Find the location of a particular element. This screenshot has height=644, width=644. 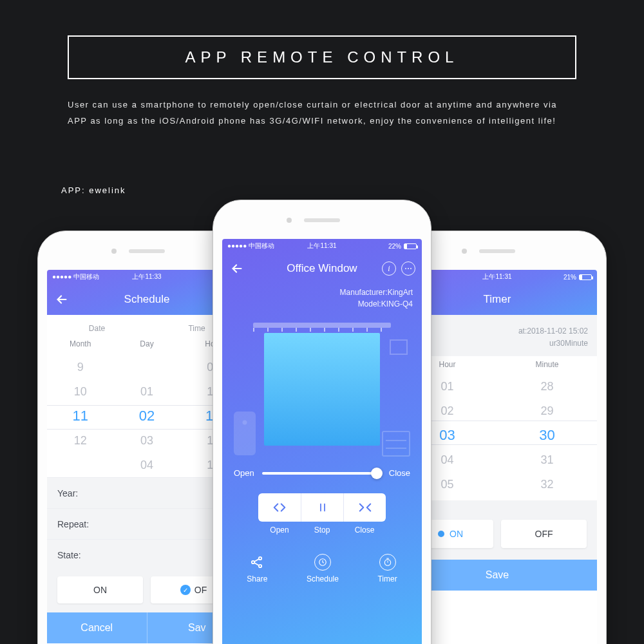

info-icon: i is located at coordinates (389, 269).